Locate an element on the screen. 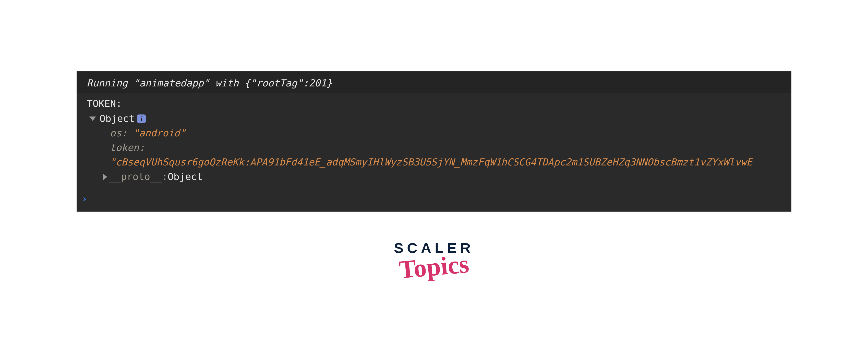 The image size is (868, 349). info-icon: i is located at coordinates (142, 119).